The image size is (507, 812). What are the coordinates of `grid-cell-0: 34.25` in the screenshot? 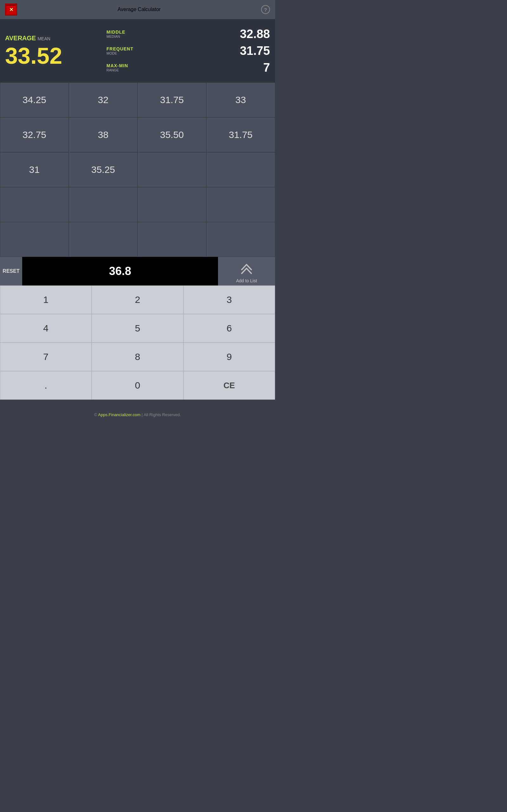 It's located at (34, 100).